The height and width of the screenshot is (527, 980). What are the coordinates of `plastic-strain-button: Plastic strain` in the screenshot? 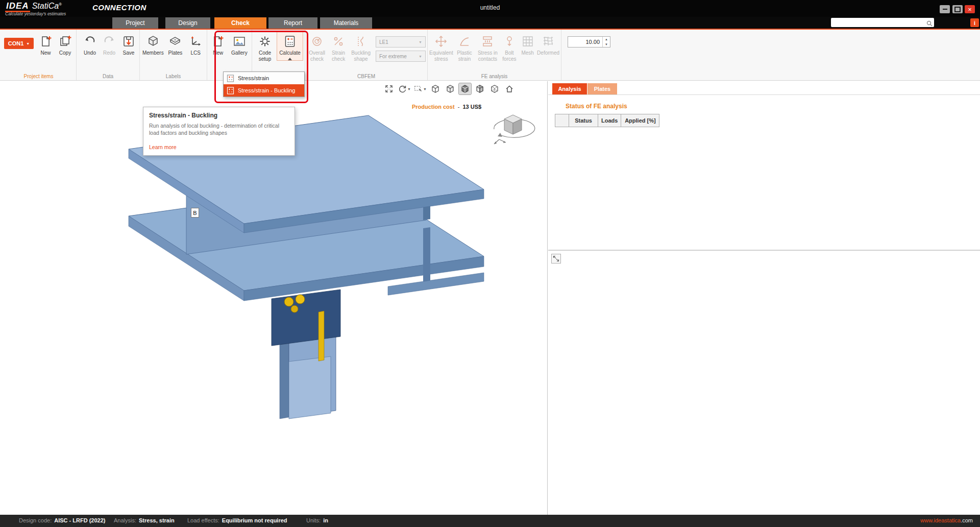 It's located at (464, 47).